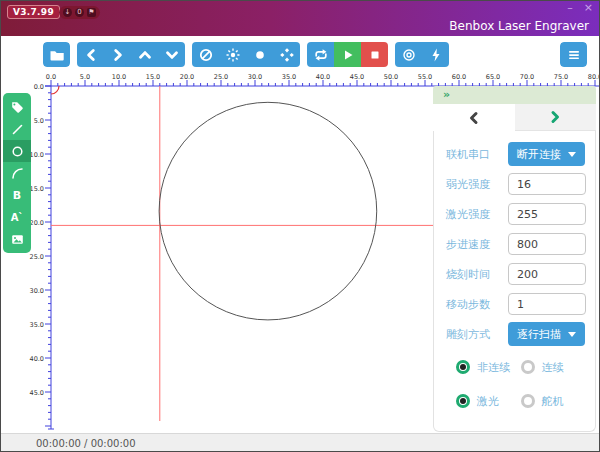 This screenshot has width=600, height=452. I want to click on field-laser-power: 激光强度, so click(516, 214).